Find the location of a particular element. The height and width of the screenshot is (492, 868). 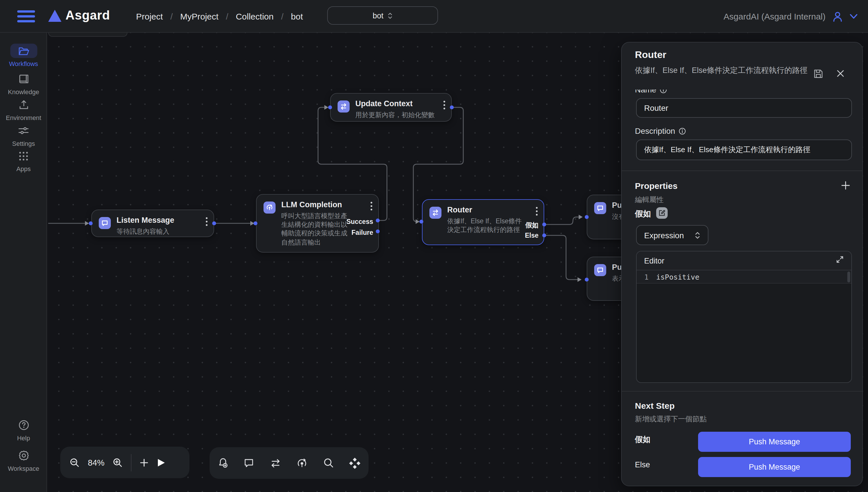

code-line-1: 1 isPositive is located at coordinates (744, 277).